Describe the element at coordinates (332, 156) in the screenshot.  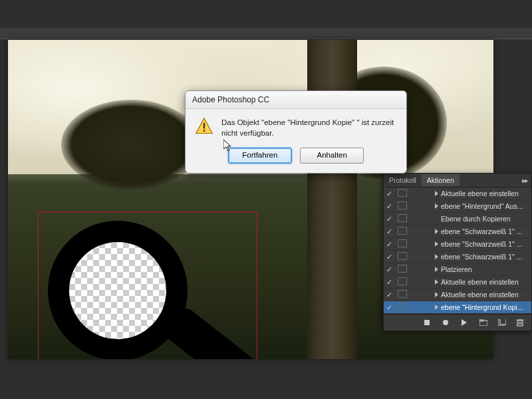
I see `stop-button: Anhalten` at that location.